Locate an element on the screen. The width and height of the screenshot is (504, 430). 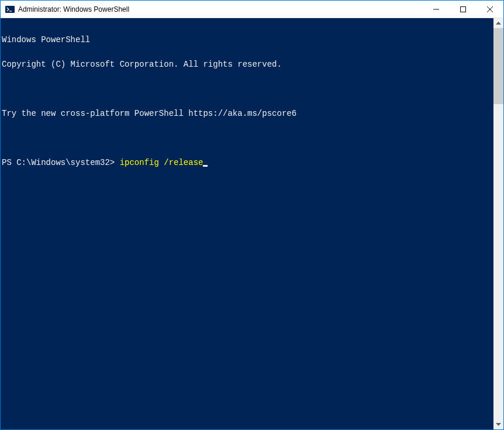
terminal-output-line: Windows PowerShell is located at coordinates (248, 40).